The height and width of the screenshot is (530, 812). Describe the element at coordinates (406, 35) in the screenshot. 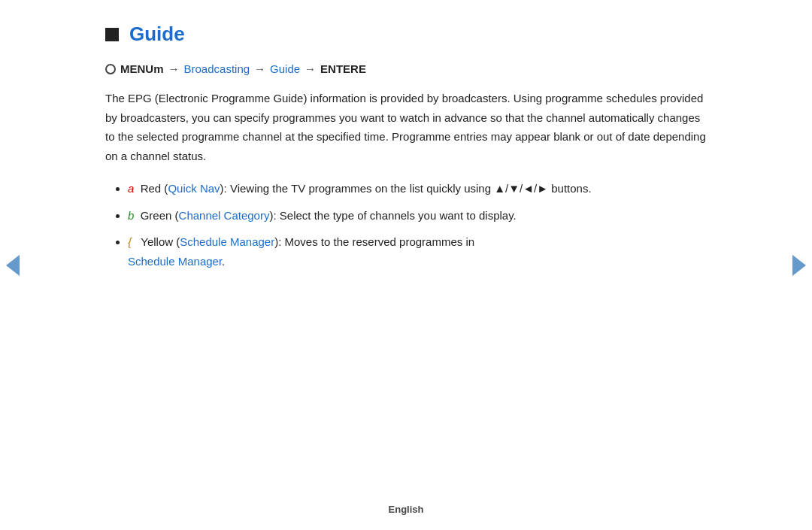

I see `title-row: Guide` at that location.